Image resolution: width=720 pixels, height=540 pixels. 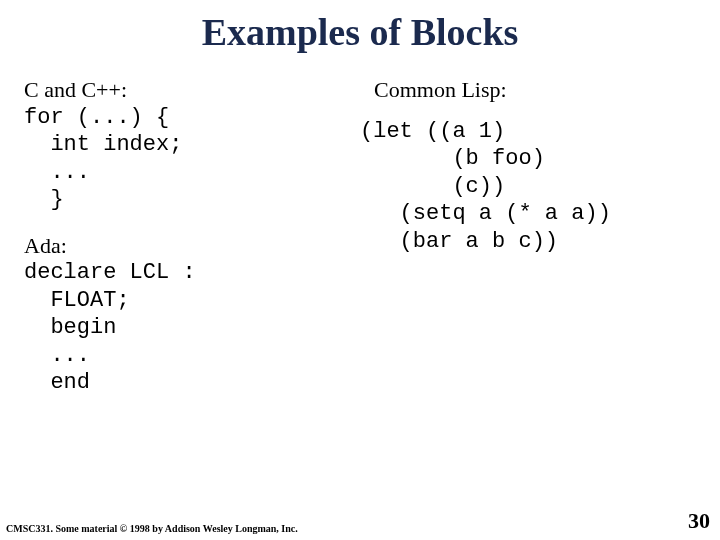 I want to click on c-block: C and C++: for (...) { int index; ... }, so click(x=192, y=145).